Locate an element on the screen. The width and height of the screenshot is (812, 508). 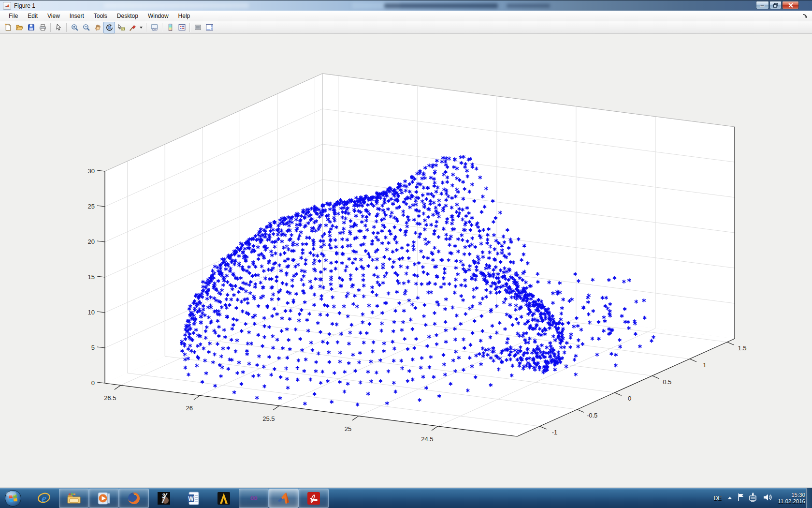
svg-text: 30 is located at coordinates (91, 171).